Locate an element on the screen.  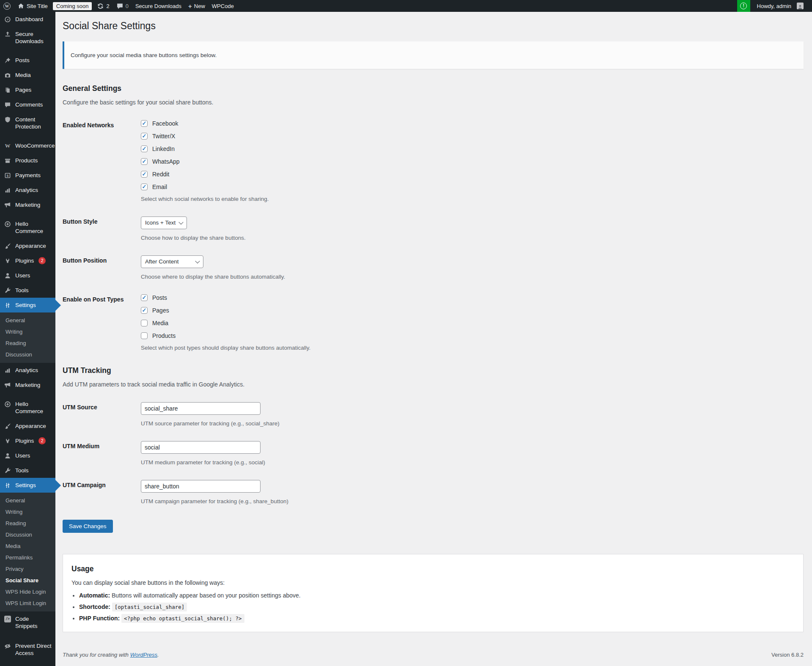
coming-soon-badge: Coming soon is located at coordinates (73, 6).